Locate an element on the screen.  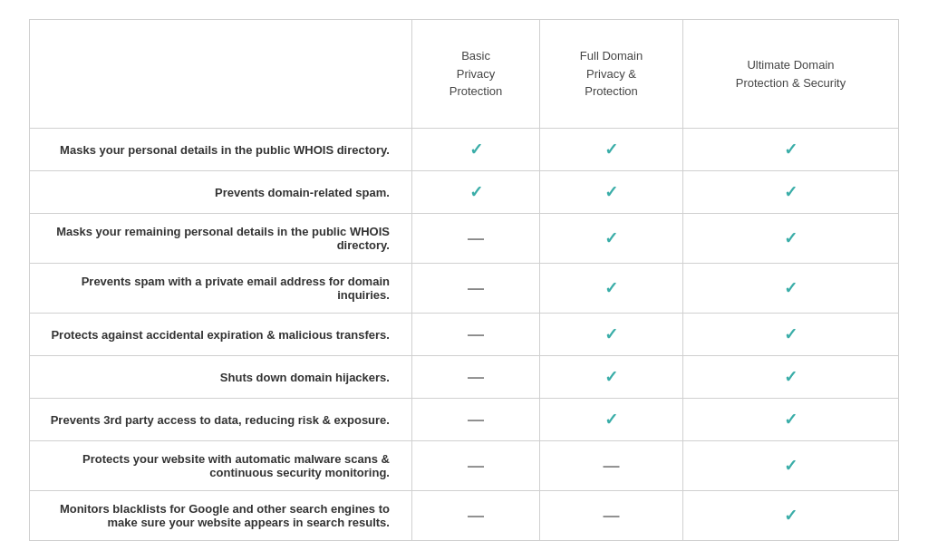
cell-0-col2: ✓ is located at coordinates (612, 150).